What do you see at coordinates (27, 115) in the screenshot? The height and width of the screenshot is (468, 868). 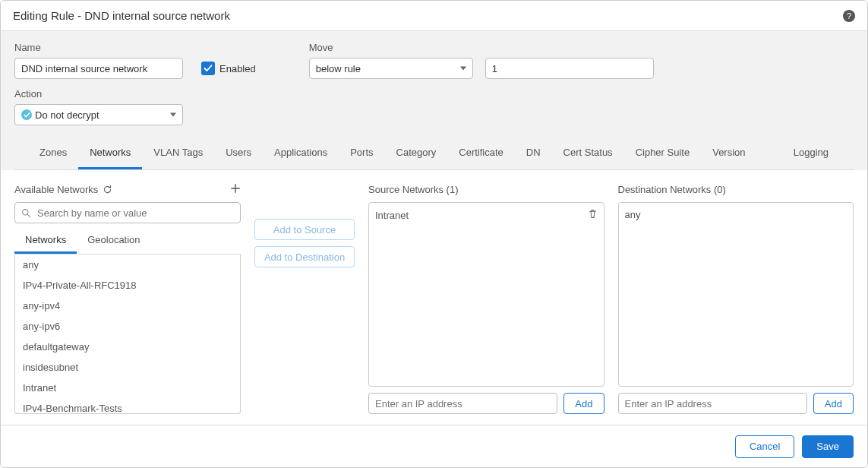 I see `do-not-decrypt-icon` at bounding box center [27, 115].